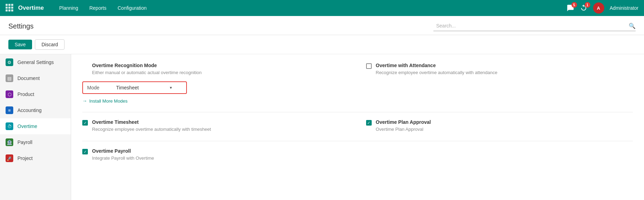  Describe the element at coordinates (9, 78) in the screenshot. I see `document-icon: ▤` at that location.